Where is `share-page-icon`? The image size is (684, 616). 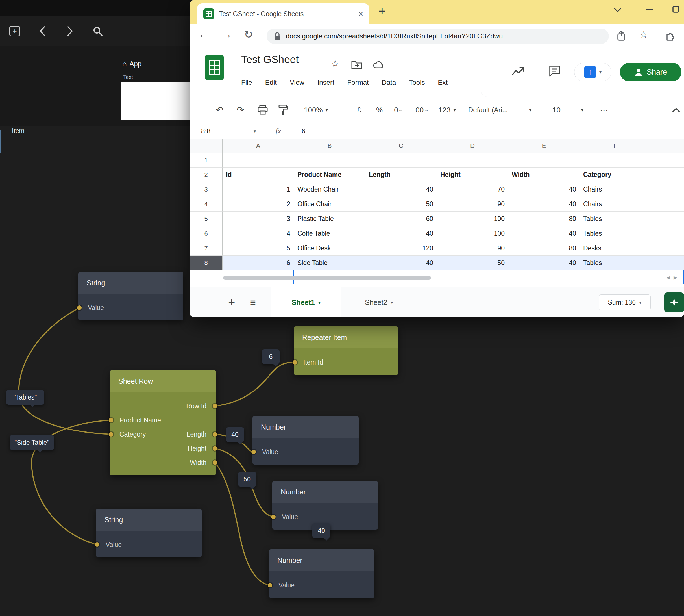 share-page-icon is located at coordinates (621, 36).